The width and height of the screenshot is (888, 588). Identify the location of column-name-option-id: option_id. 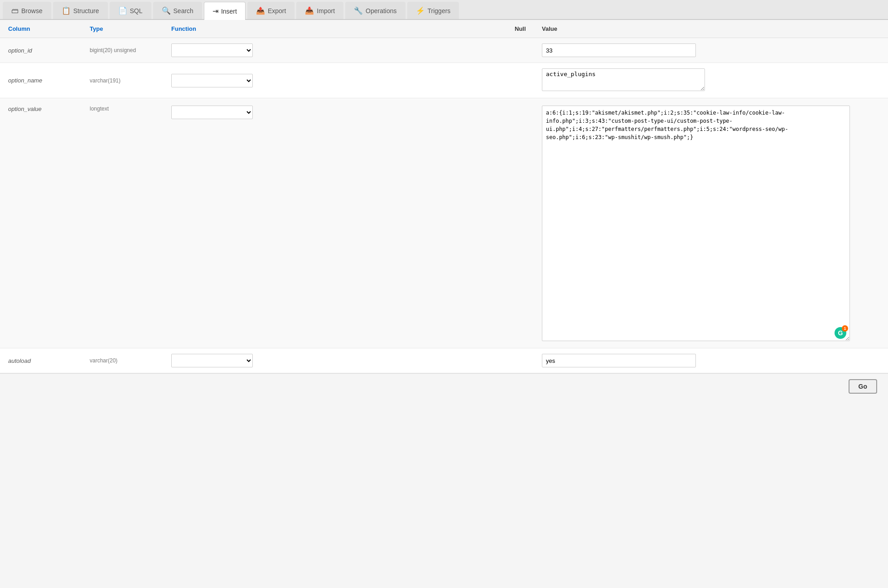
(46, 51).